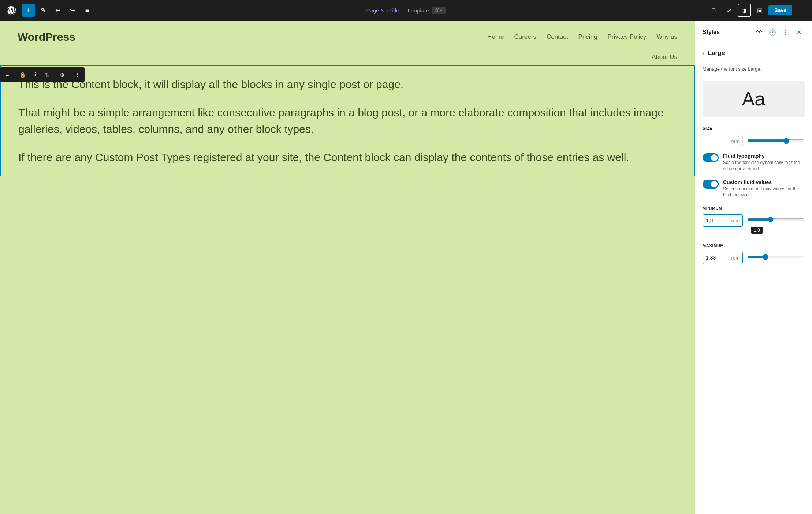 The height and width of the screenshot is (514, 812). I want to click on back-button: ‹, so click(704, 53).